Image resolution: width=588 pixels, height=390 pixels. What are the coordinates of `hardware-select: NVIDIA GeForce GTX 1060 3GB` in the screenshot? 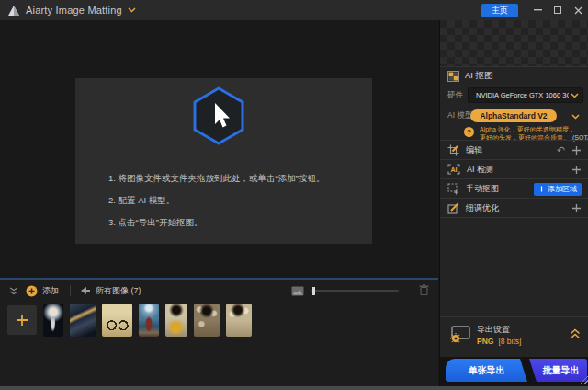 It's located at (526, 96).